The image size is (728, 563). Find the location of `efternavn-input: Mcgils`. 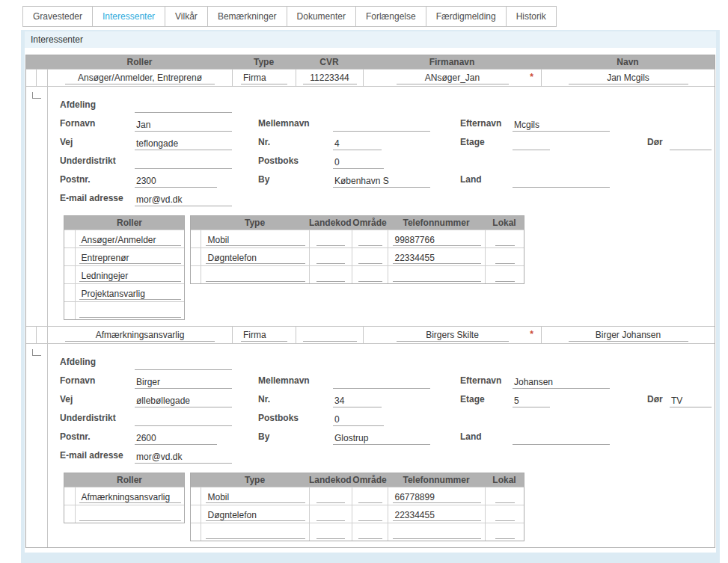

efternavn-input: Mcgils is located at coordinates (561, 126).